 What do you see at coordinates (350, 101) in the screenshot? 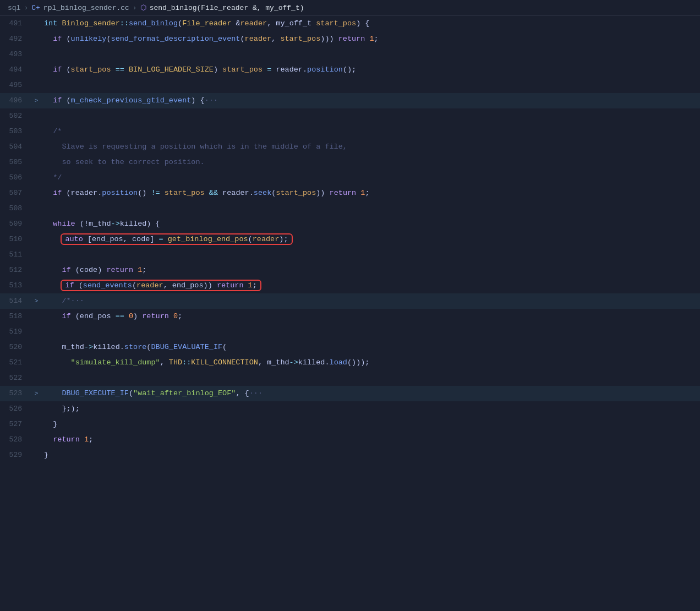
I see `code-line-496: 496> if (m_check_previous_gtid_event) {·…` at bounding box center [350, 101].